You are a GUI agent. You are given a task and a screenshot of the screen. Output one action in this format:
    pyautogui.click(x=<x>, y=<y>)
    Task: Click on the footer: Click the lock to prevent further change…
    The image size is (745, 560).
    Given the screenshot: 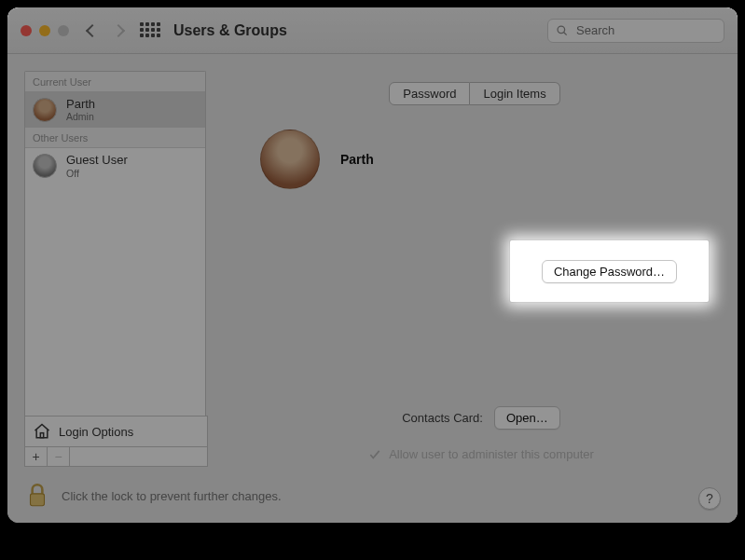 What is the action you would take?
    pyautogui.click(x=373, y=496)
    